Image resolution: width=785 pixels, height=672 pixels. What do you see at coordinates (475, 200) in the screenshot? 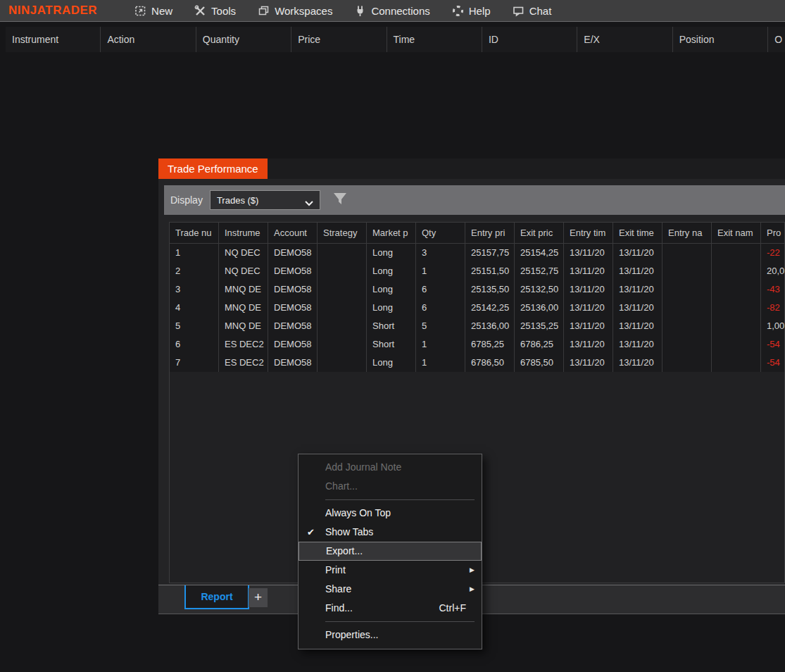
I see `trade-performance-toolbar: Display Trades ($)` at bounding box center [475, 200].